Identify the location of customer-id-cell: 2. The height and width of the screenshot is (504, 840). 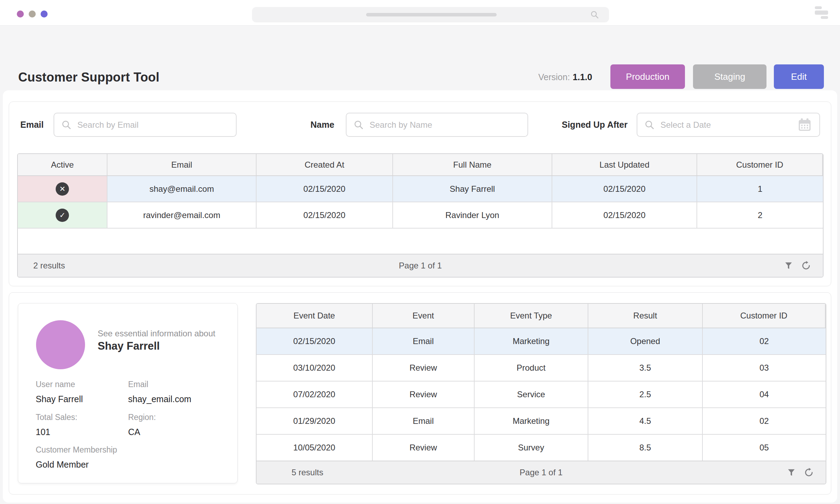
(760, 215).